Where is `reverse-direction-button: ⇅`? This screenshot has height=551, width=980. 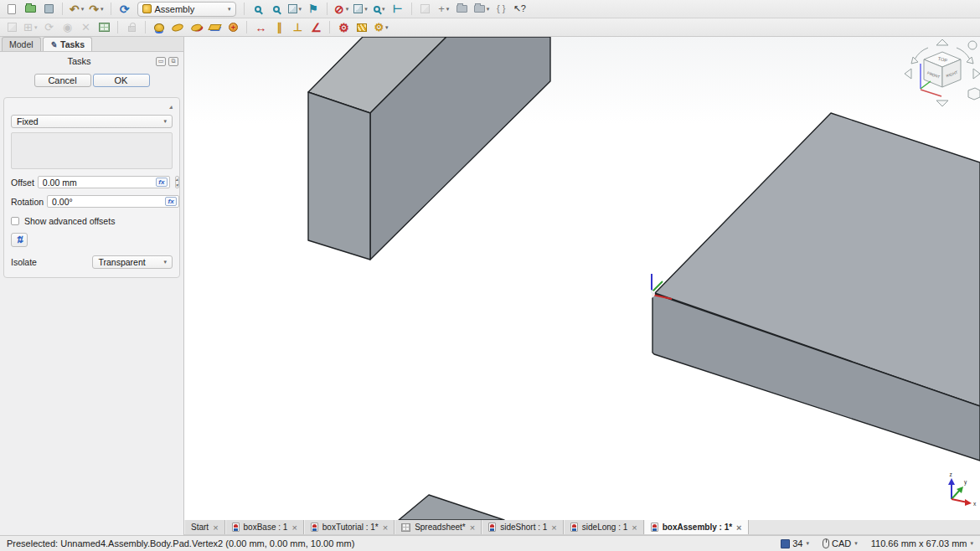 reverse-direction-button: ⇅ is located at coordinates (19, 239).